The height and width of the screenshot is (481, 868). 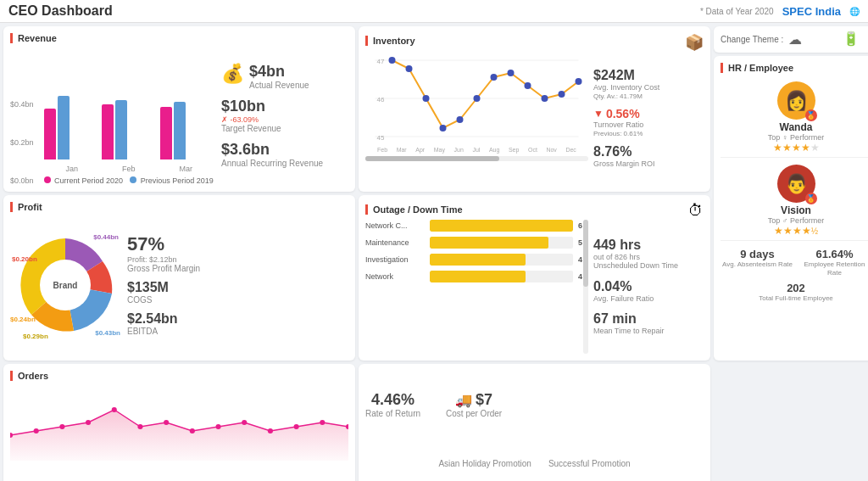 What do you see at coordinates (832, 254) in the screenshot?
I see `retention-val: 61.64%` at bounding box center [832, 254].